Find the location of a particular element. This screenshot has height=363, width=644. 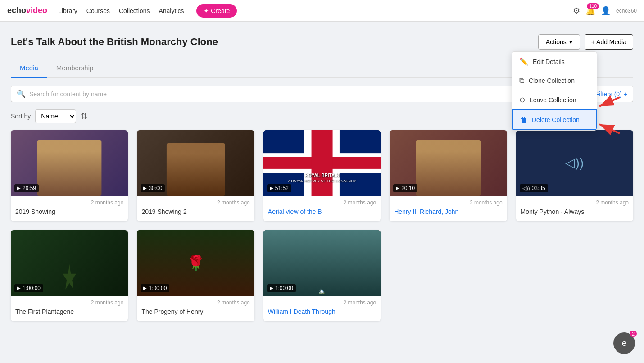

delete-collection-label: Delete Collection is located at coordinates (556, 120).